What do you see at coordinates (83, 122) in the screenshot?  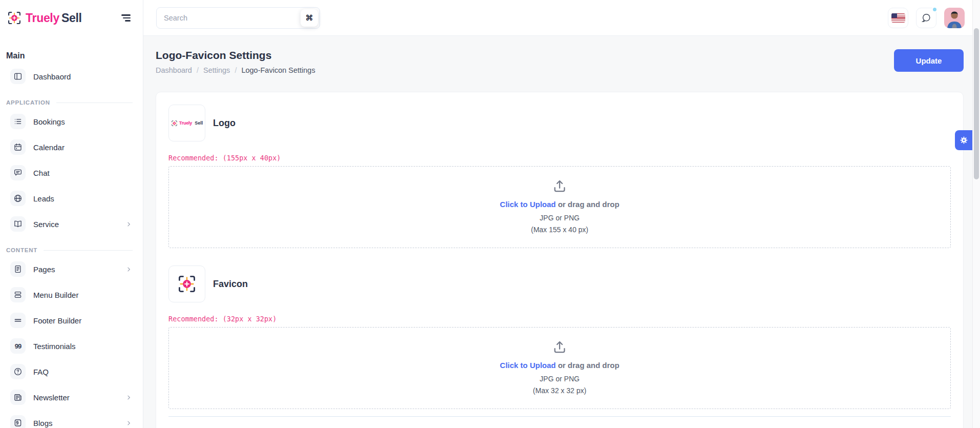 I see `sidebar-item-label: Bookings` at bounding box center [83, 122].